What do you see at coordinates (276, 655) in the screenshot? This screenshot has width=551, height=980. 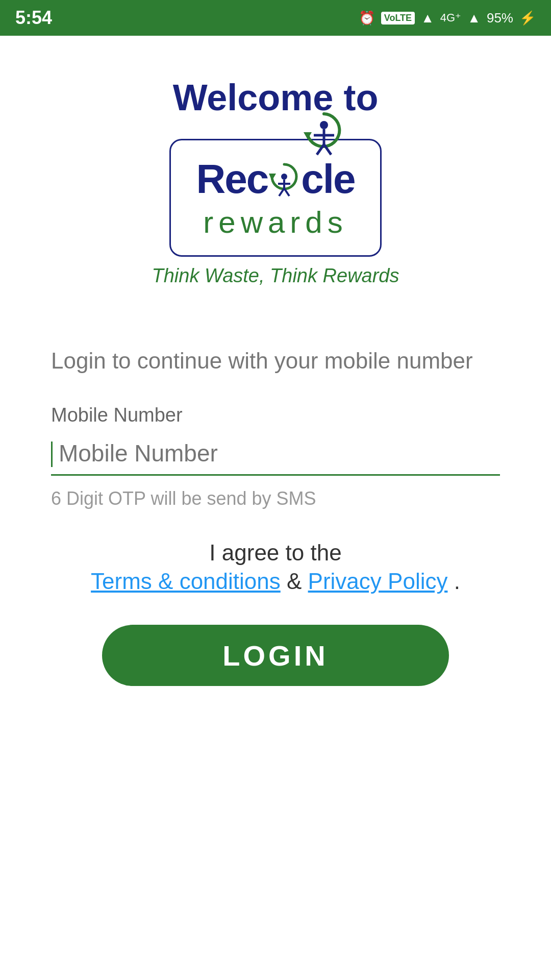 I see `login-button: LOGIN` at bounding box center [276, 655].